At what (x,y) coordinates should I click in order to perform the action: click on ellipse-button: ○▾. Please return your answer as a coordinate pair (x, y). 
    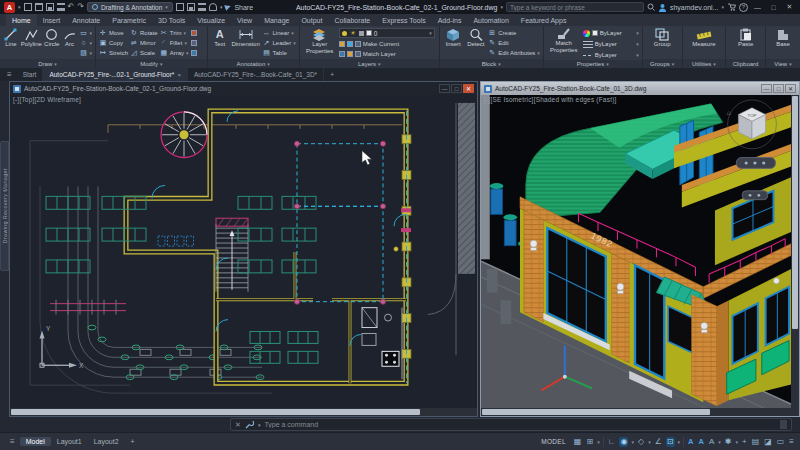
    Looking at the image, I should click on (86, 42).